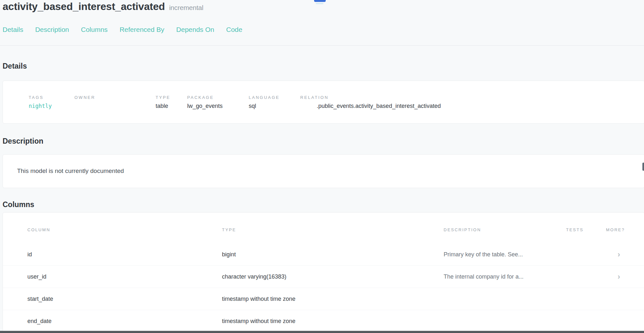 This screenshot has width=644, height=333. What do you see at coordinates (229, 254) in the screenshot?
I see `column-type-cell: bigint` at bounding box center [229, 254].